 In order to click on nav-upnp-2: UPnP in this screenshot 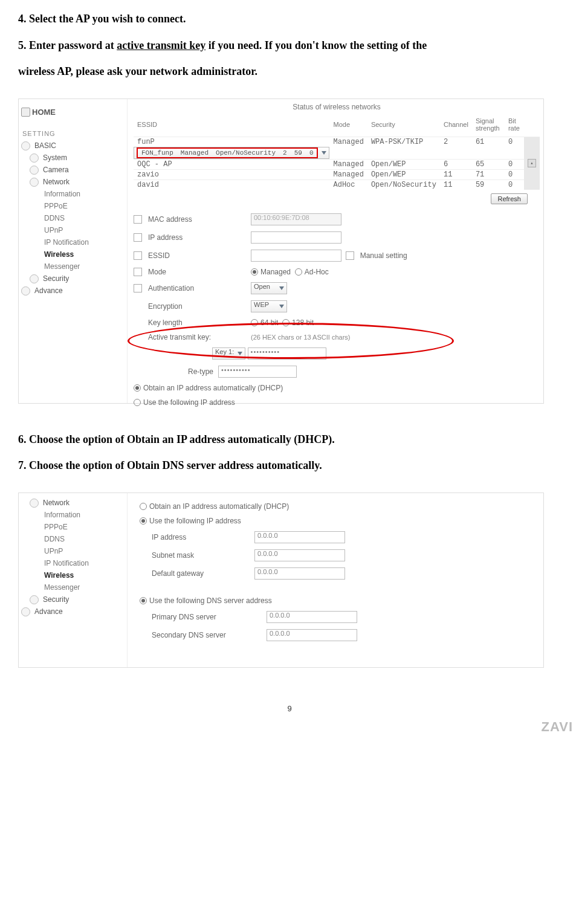, I will do `click(73, 551)`.